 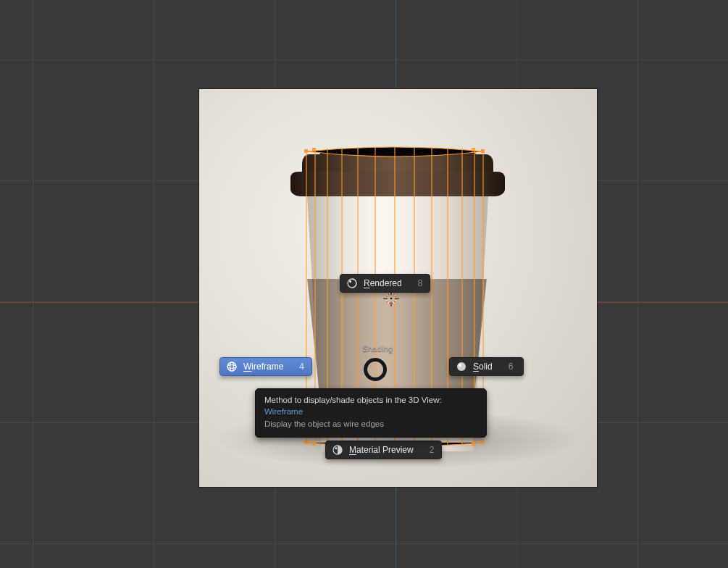 What do you see at coordinates (375, 369) in the screenshot?
I see `pie-menu-ring-icon` at bounding box center [375, 369].